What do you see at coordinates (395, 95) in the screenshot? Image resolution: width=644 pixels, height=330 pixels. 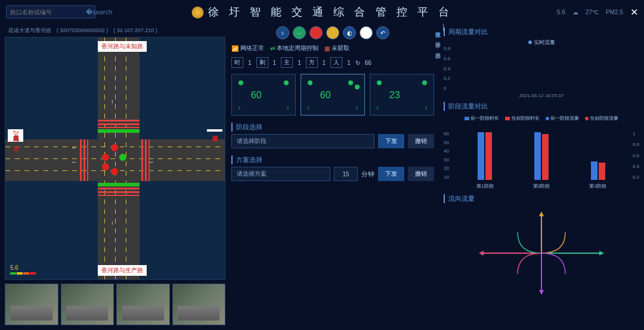 I see `phase-value: 23` at bounding box center [395, 95].